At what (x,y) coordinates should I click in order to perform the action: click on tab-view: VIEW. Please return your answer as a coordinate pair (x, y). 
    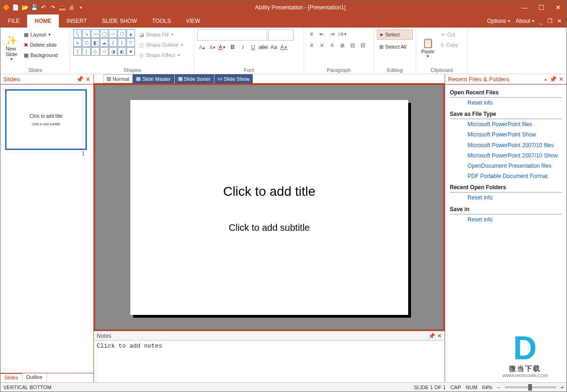
    Looking at the image, I should click on (193, 21).